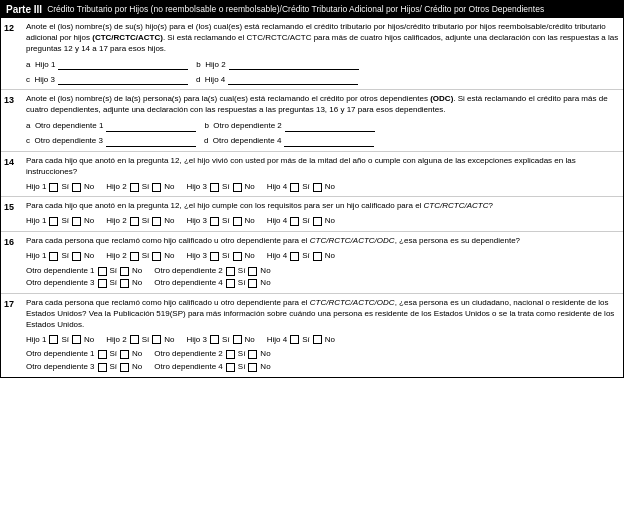 The image size is (624, 526). Describe the element at coordinates (123, 64) in the screenshot. I see `q12-hijo1-input` at that location.